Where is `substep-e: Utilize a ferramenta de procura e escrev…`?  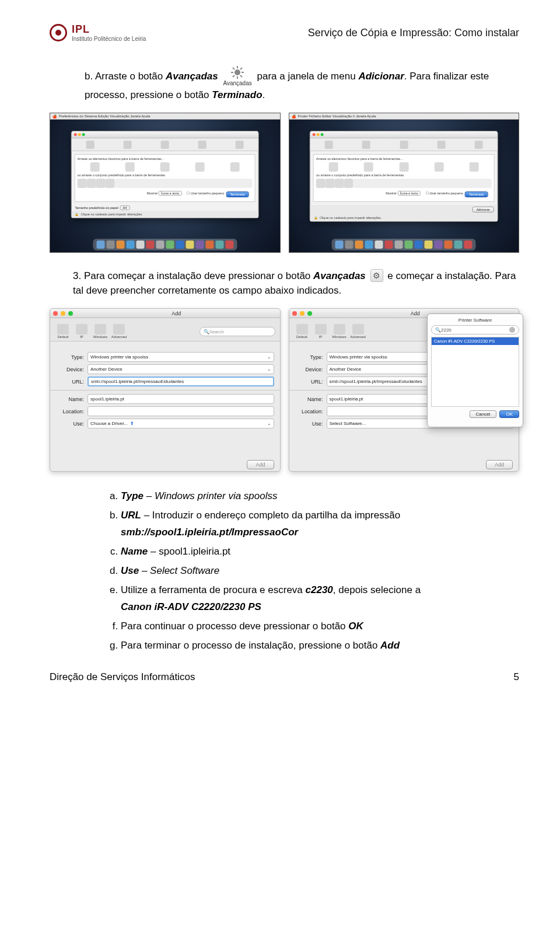
substep-e: Utilize a ferramenta de procura e escrev… is located at coordinates (320, 599).